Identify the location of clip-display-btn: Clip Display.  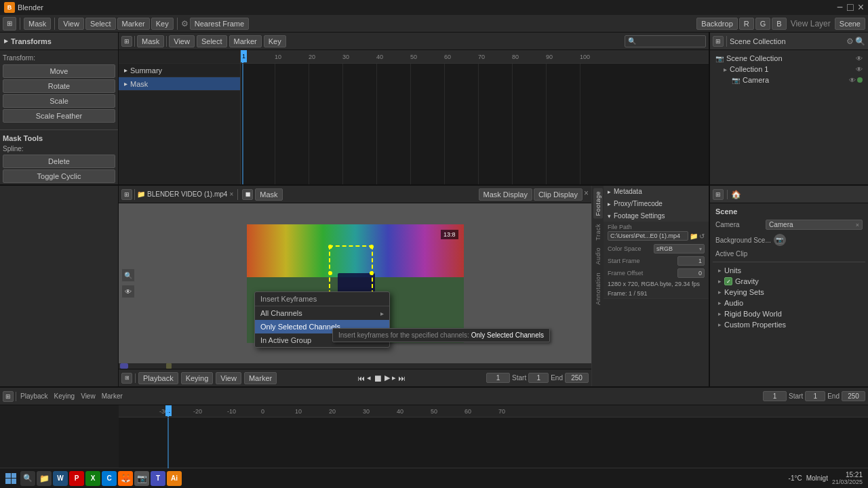
(558, 195).